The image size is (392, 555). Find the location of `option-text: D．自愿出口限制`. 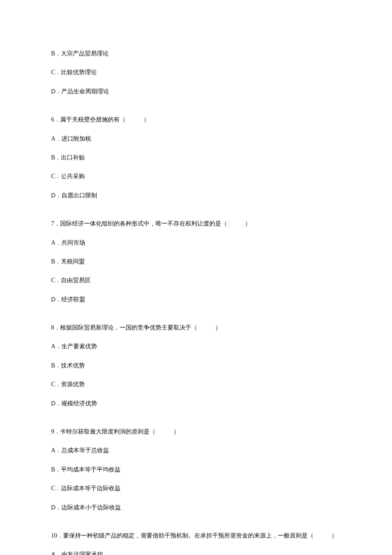

option-text: D．自愿出口限制 is located at coordinates (196, 196).